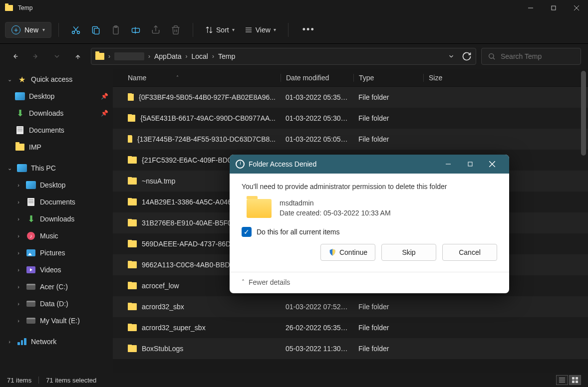 The width and height of the screenshot is (588, 387). What do you see at coordinates (36, 56) in the screenshot?
I see `forward-button` at bounding box center [36, 56].